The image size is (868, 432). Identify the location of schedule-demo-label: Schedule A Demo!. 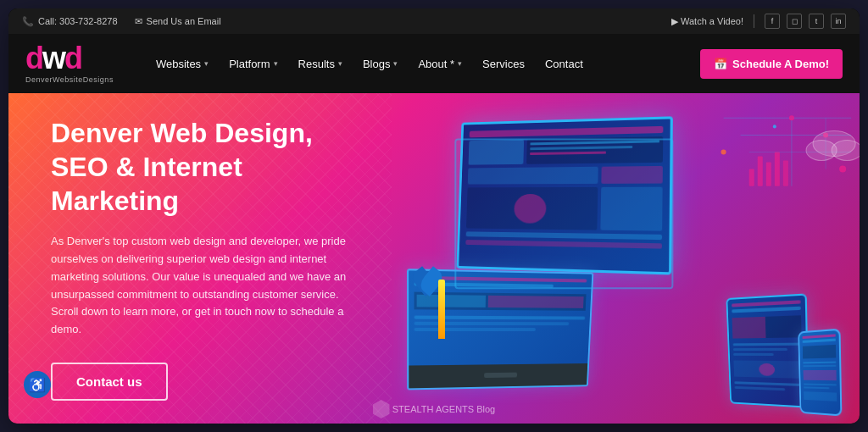
(781, 64).